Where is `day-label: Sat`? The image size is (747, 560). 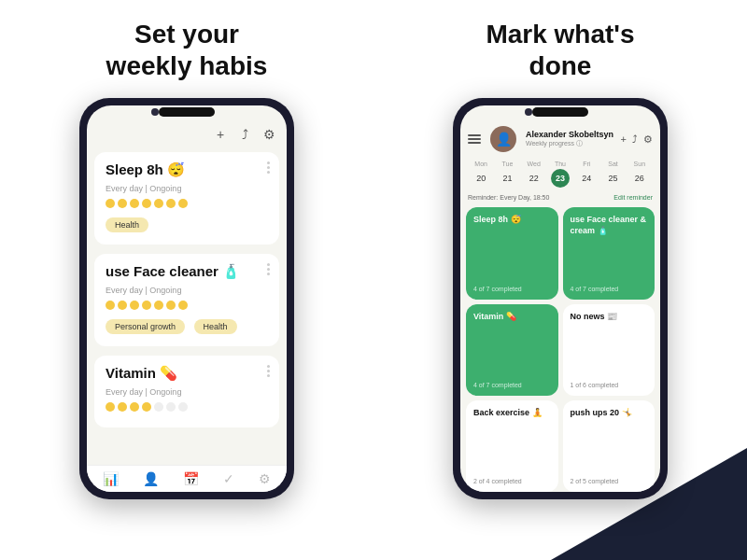
day-label: Sat is located at coordinates (613, 164).